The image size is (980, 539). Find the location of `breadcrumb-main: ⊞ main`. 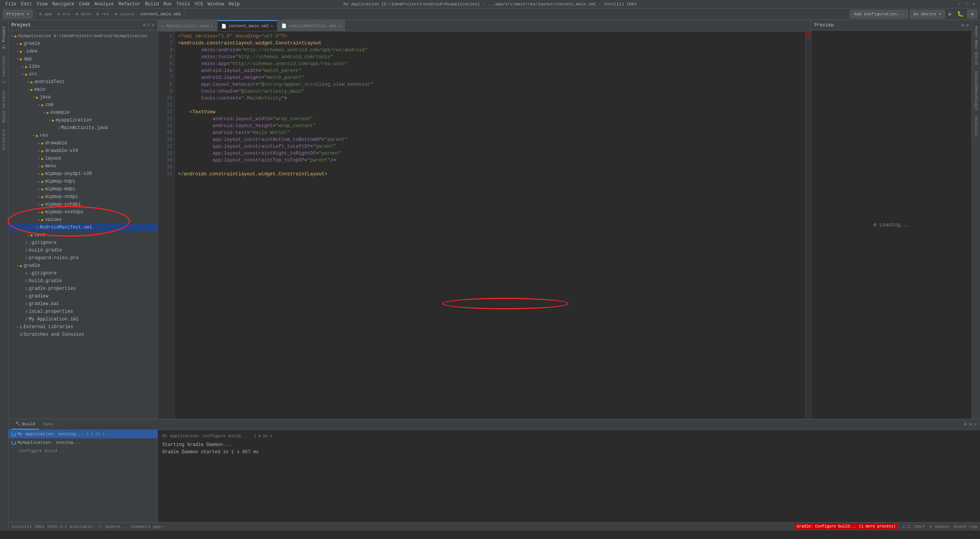

breadcrumb-main: ⊞ main is located at coordinates (83, 14).